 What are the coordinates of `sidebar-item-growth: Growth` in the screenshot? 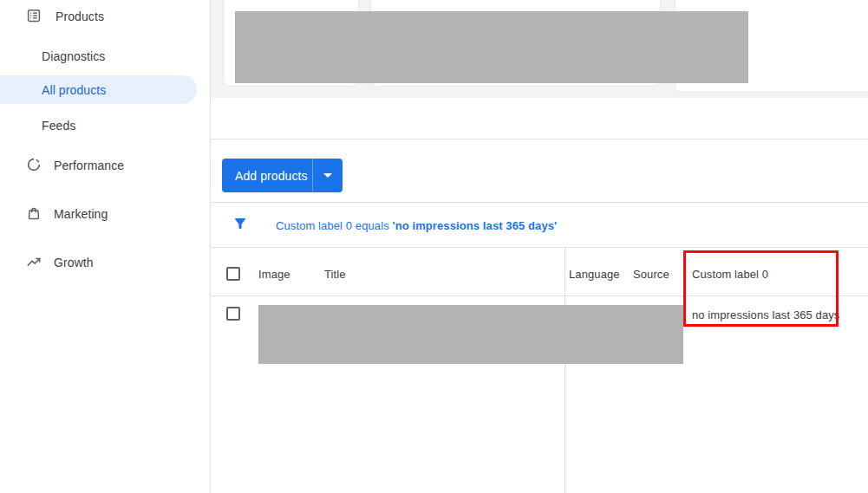 It's located at (74, 263).